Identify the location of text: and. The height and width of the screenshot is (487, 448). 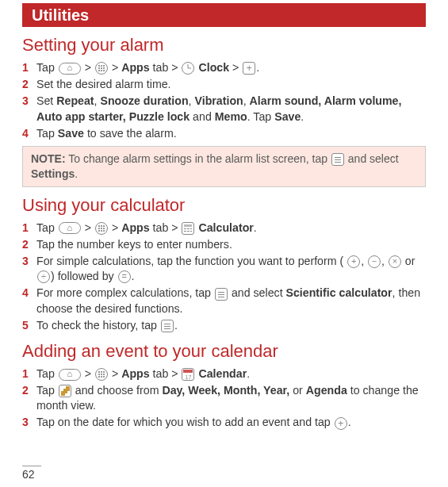
(202, 117).